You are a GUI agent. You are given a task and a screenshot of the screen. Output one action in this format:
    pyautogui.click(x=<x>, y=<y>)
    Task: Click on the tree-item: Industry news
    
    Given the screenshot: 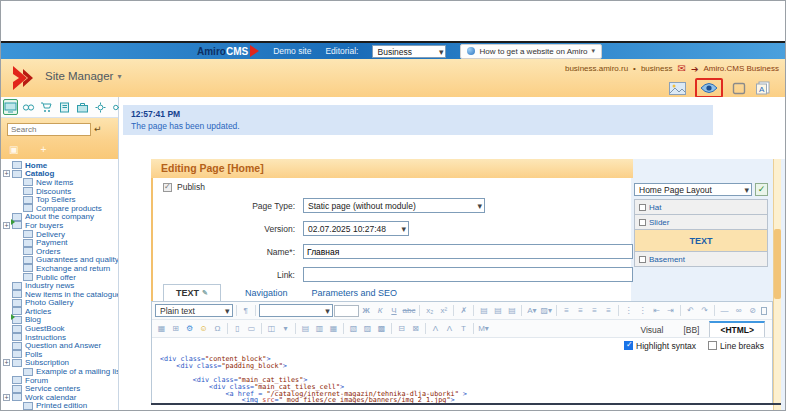 What is the action you would take?
    pyautogui.click(x=60, y=286)
    